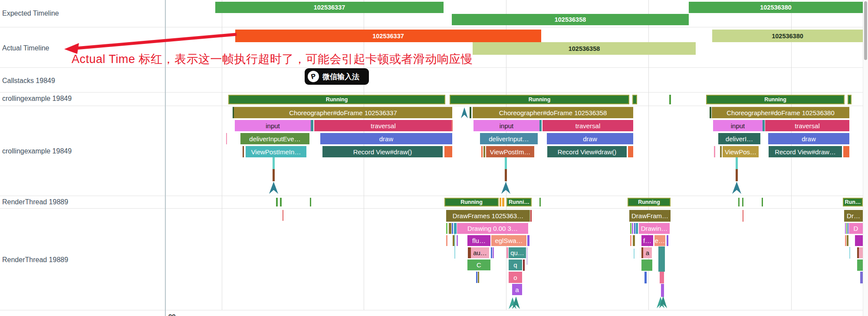 The image size is (868, 316). What do you see at coordinates (275, 139) in the screenshot?
I see `trace-slice-deliverinput: deliverInputEve…` at bounding box center [275, 139].